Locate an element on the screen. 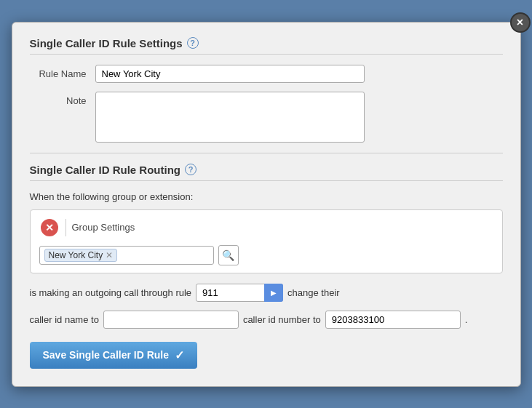  outgoing-text-2: change their is located at coordinates (314, 292).